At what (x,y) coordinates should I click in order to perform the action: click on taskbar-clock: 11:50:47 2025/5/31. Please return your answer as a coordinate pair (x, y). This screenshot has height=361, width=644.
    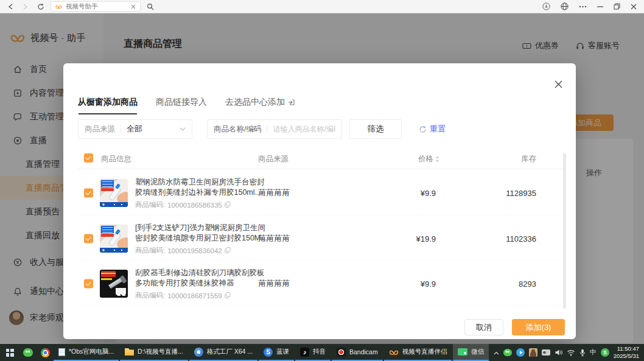
    Looking at the image, I should click on (628, 352).